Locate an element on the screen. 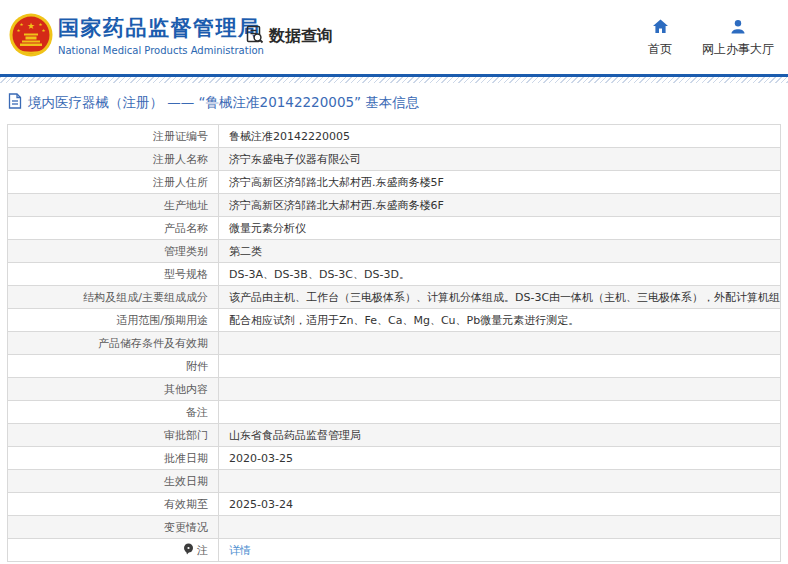 The width and height of the screenshot is (788, 564). row-label: 批准日期 is located at coordinates (114, 458).